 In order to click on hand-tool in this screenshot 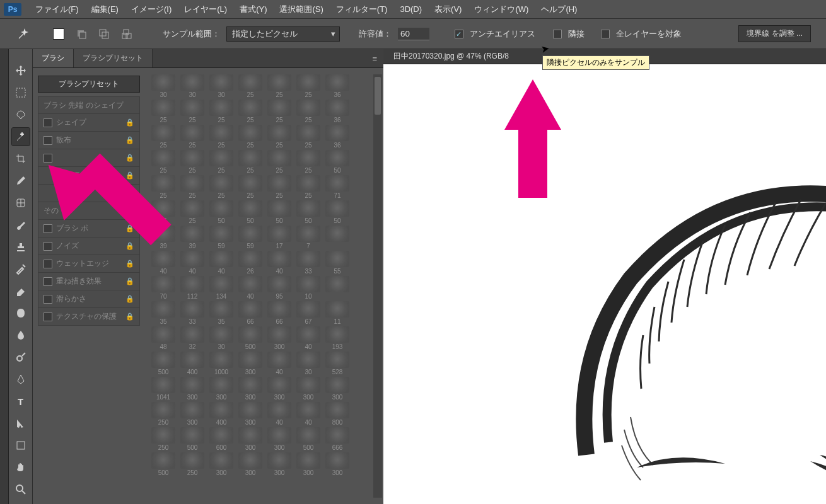, I will do `click(21, 467)`.